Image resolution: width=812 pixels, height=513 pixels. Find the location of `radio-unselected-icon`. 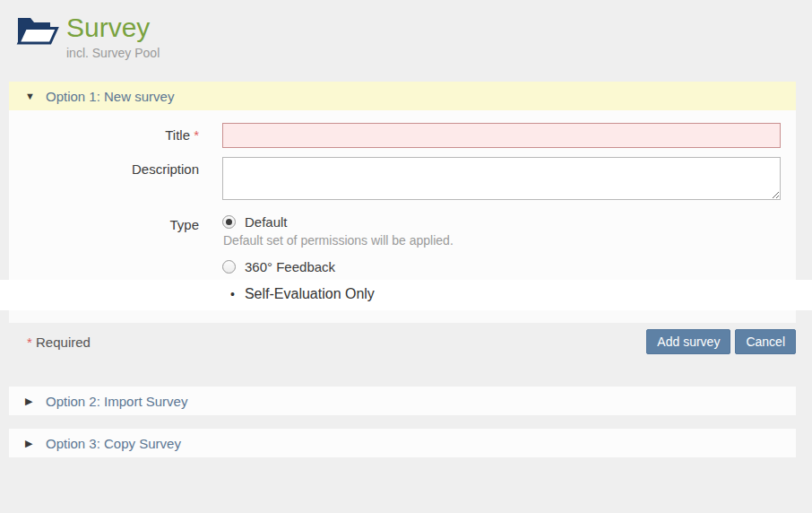

radio-unselected-icon is located at coordinates (229, 267).